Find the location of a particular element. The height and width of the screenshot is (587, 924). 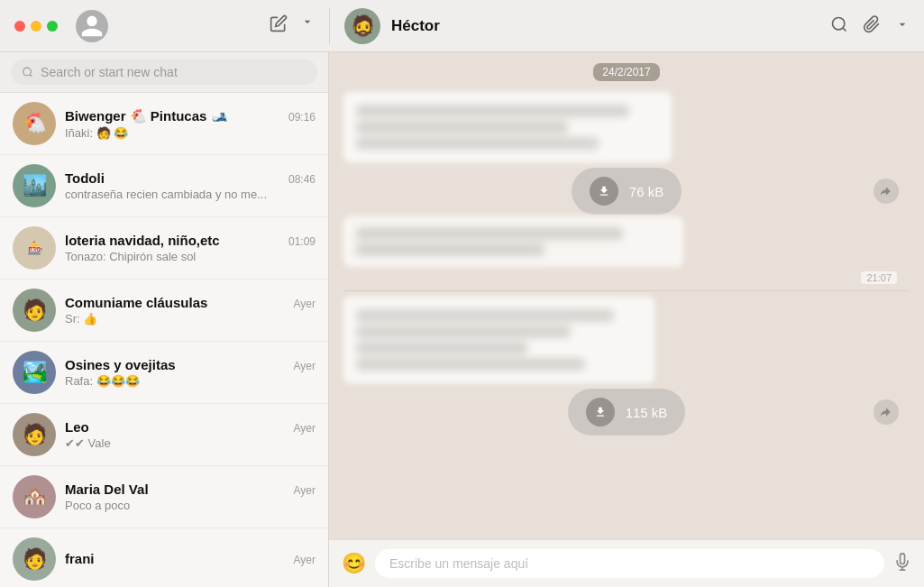

chat-avatar-comuniame: 🧑 is located at coordinates (34, 310).